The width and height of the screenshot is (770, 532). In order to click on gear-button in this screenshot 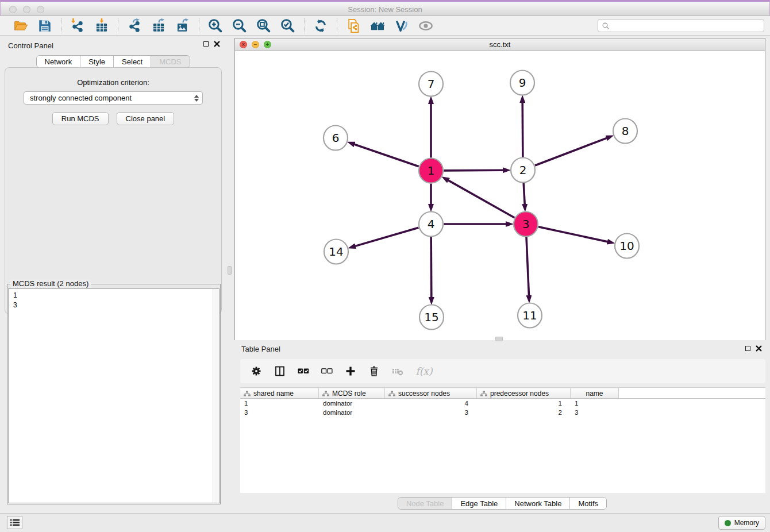, I will do `click(256, 371)`.